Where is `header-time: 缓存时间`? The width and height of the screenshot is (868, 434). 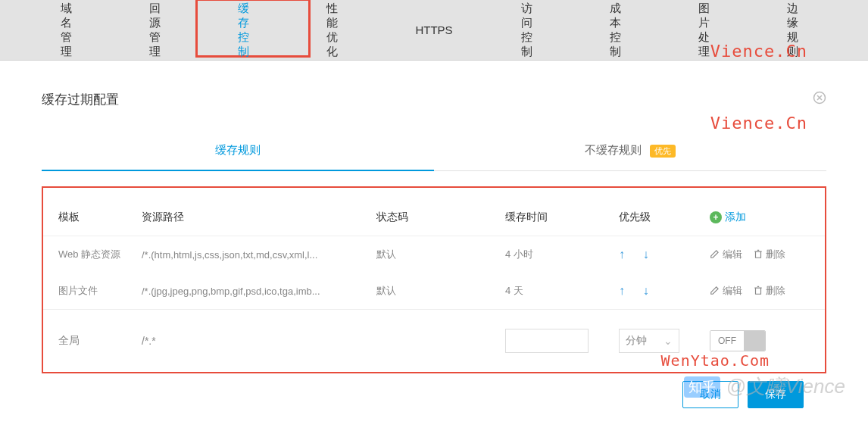 header-time: 缓存时间 is located at coordinates (562, 217).